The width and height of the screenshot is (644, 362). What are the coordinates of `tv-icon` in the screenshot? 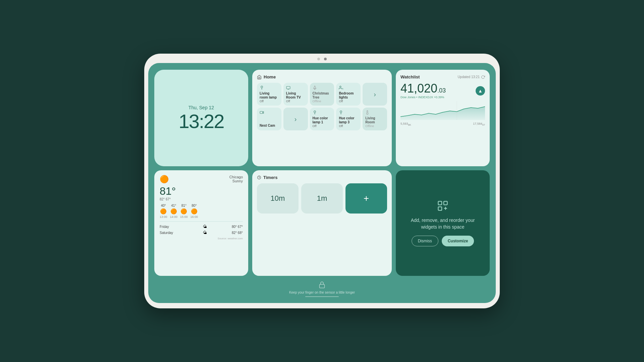 It's located at (288, 88).